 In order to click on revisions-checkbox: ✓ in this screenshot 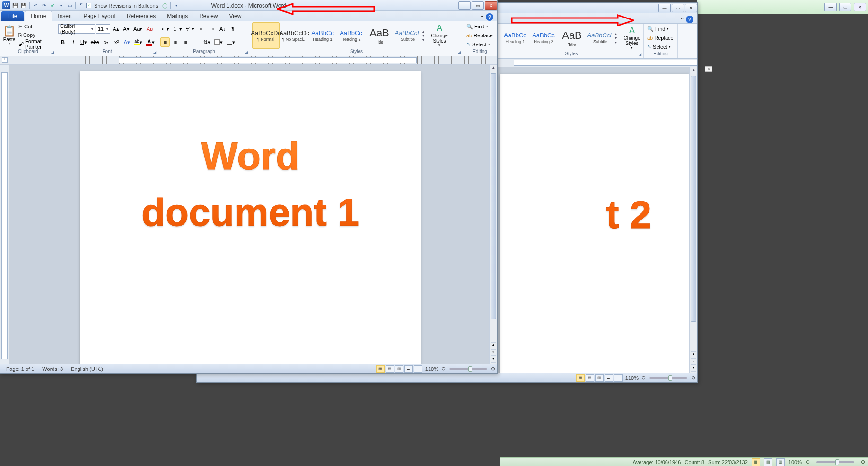, I will do `click(89, 6)`.